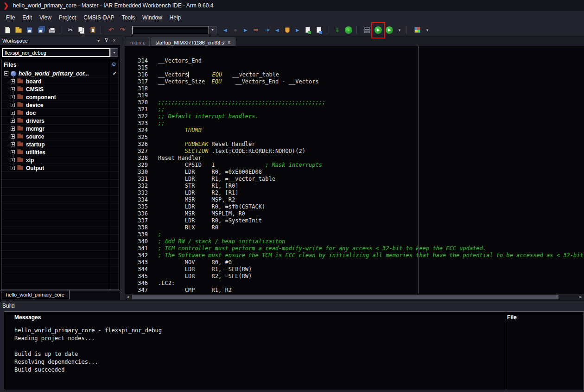 This screenshot has width=584, height=392. I want to click on code-line: 345 LDR R2, =SFE(RW), so click(354, 276).